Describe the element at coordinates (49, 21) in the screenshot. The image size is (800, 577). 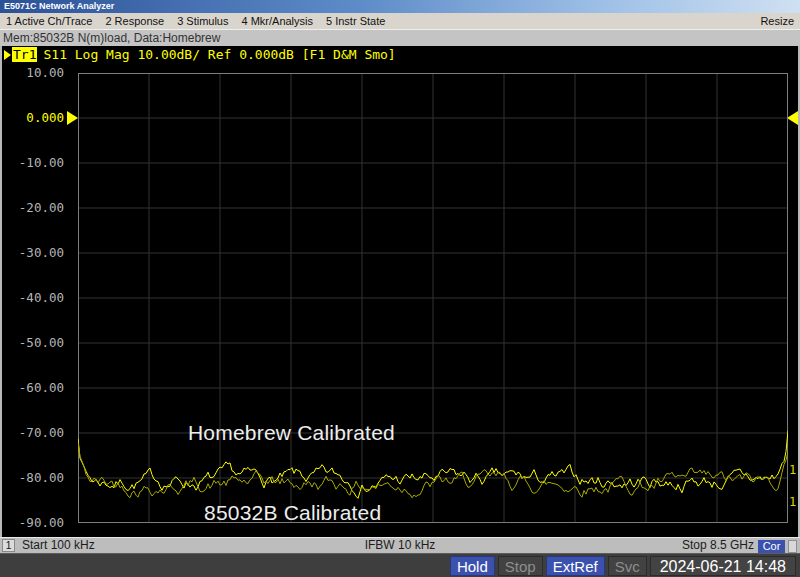
I see `menu-item-1-active-ch-trace: 1 Active Ch/Trace` at that location.